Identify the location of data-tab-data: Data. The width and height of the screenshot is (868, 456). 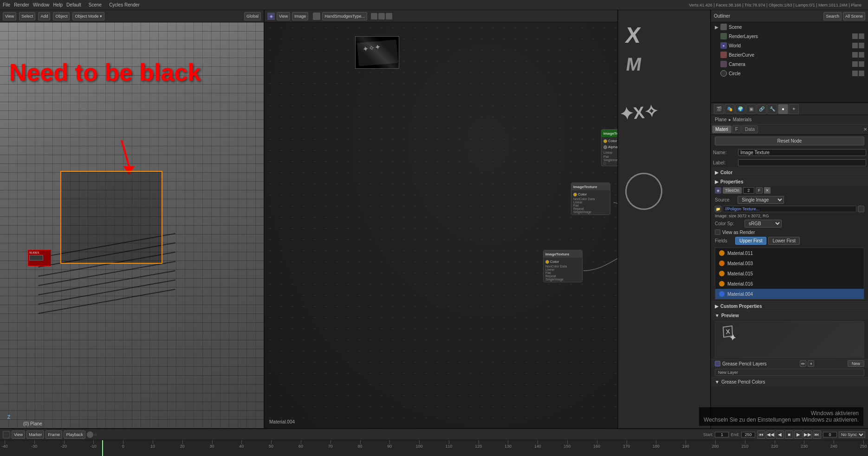
(750, 129).